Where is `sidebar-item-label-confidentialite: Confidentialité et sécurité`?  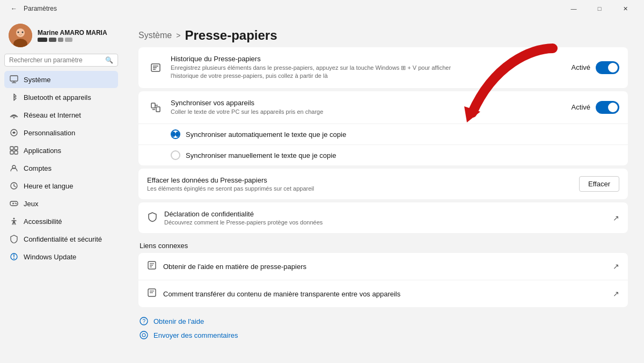 sidebar-item-label-confidentialite: Confidentialité et sécurité is located at coordinates (68, 239).